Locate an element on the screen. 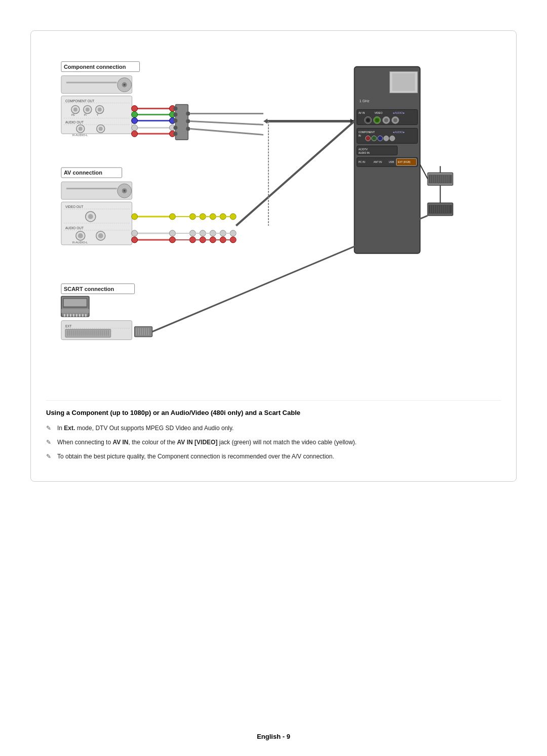  svg-text: AV IN is located at coordinates (362, 113).